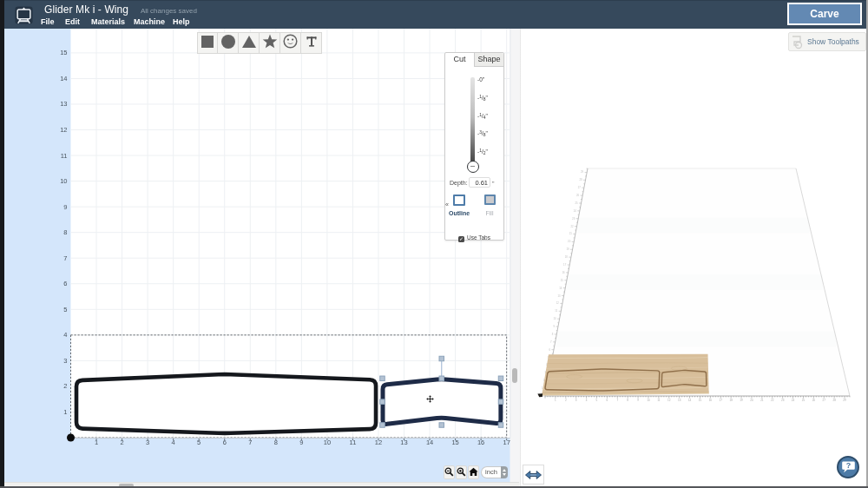 This screenshot has width=868, height=488. I want to click on y-ruler-label: 7, so click(65, 259).